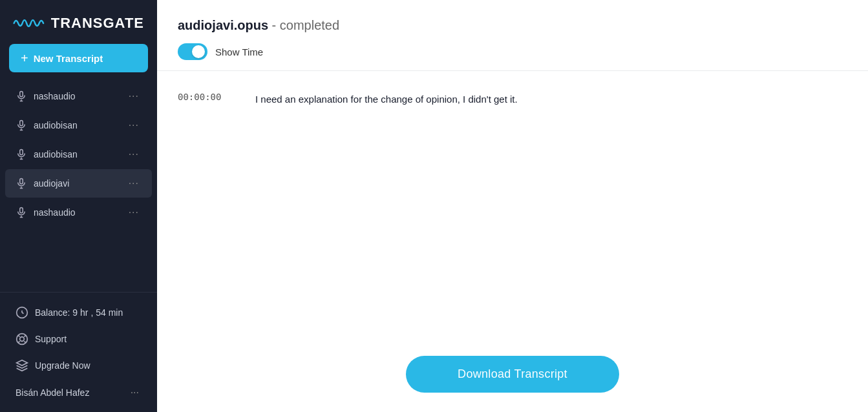  What do you see at coordinates (193, 52) in the screenshot?
I see `toggle-slider` at bounding box center [193, 52].